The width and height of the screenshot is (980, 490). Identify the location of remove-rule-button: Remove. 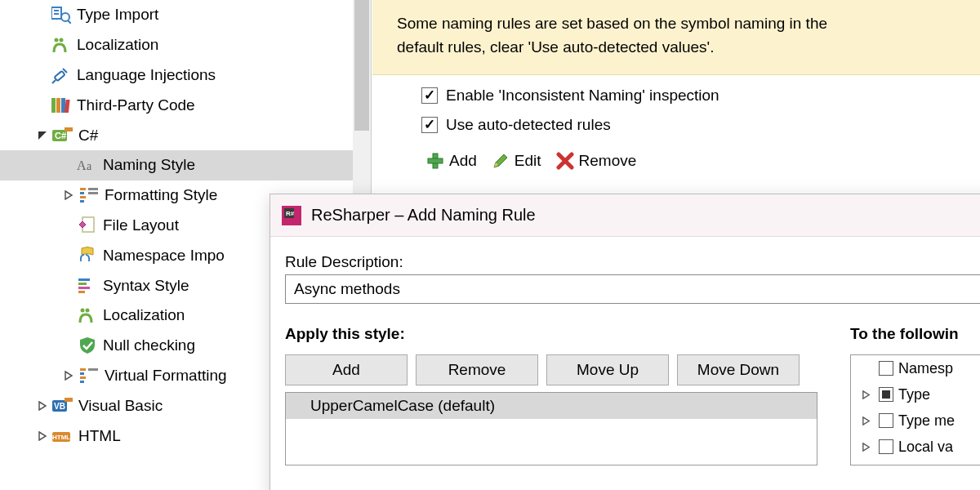
(596, 161).